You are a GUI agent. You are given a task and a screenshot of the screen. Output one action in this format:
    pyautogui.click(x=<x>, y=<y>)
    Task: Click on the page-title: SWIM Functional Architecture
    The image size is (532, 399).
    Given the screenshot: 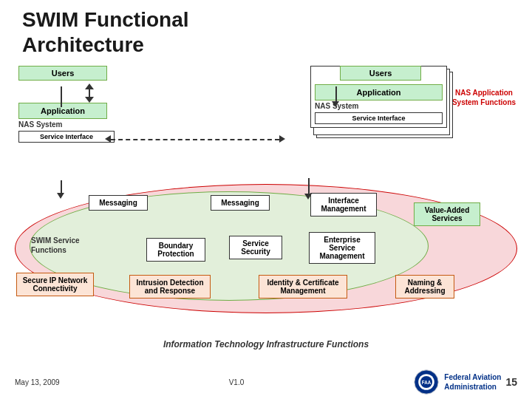 What is the action you would take?
    pyautogui.click(x=270, y=33)
    